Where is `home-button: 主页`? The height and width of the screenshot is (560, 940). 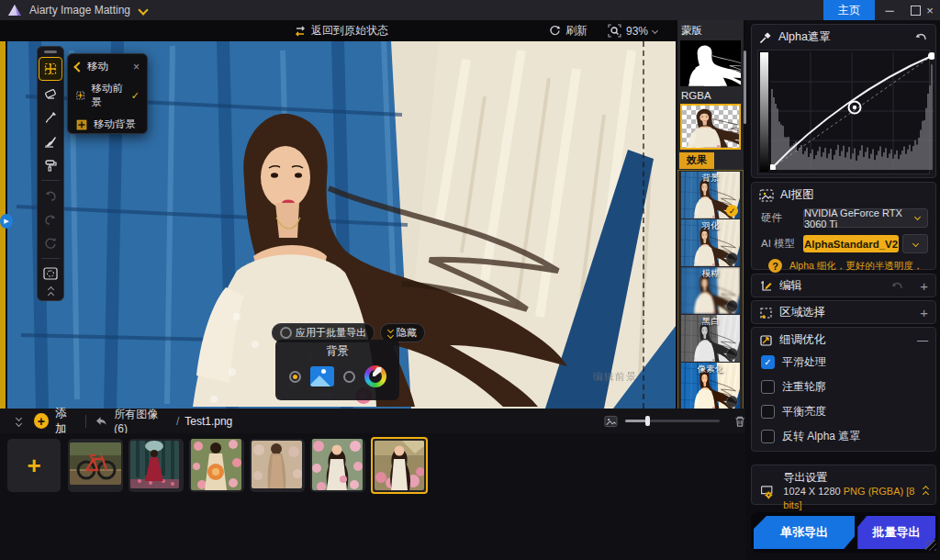
home-button: 主页 is located at coordinates (849, 10).